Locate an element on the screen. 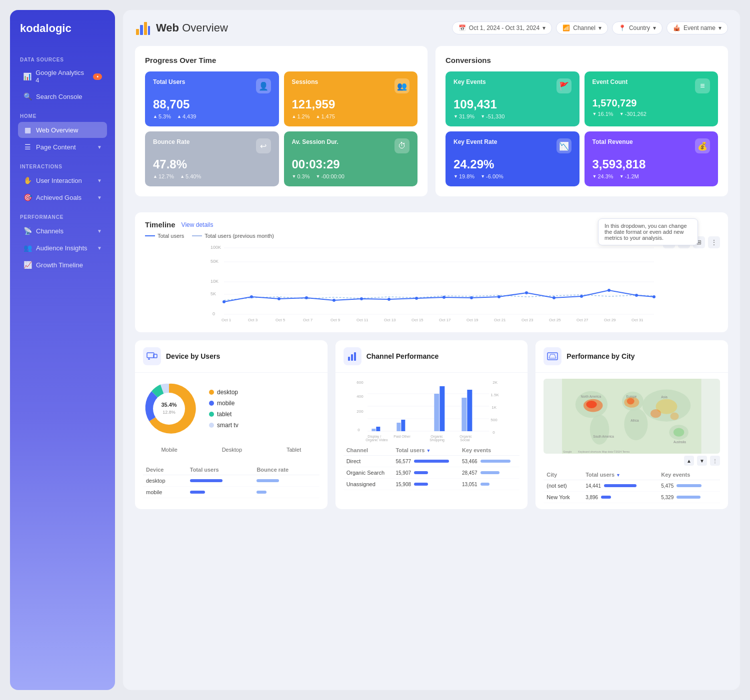  progress-title: Progress Over Time is located at coordinates (281, 60).